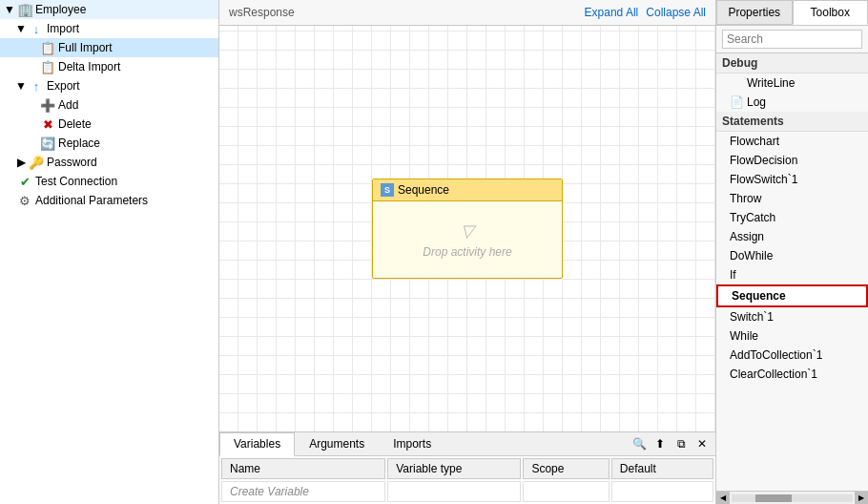  Describe the element at coordinates (131, 86) in the screenshot. I see `export-label: Export` at that location.